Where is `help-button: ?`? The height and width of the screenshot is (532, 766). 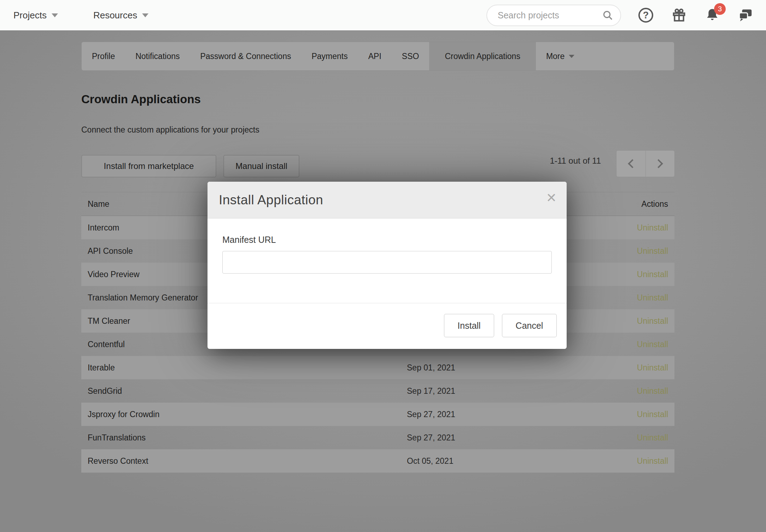
help-button: ? is located at coordinates (646, 15).